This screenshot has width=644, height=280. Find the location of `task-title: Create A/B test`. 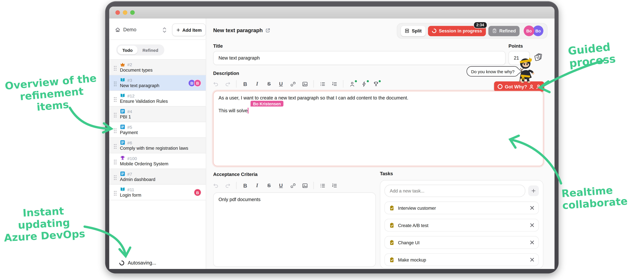

task-title: Create A/B test is located at coordinates (413, 225).